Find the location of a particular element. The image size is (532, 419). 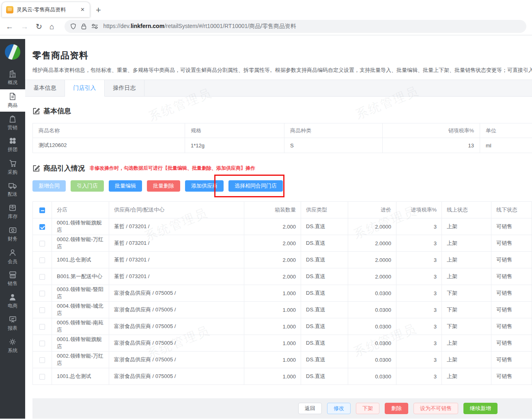

col-store: 分店 is located at coordinates (80, 210).